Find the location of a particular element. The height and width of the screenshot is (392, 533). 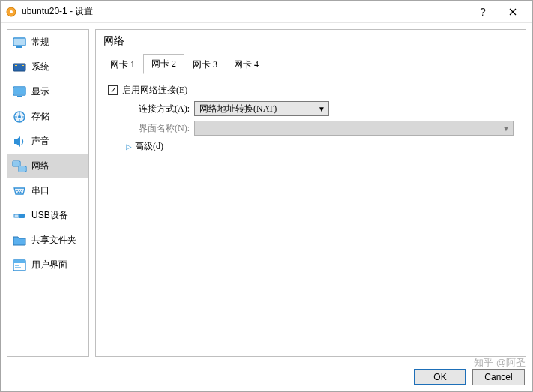

sidebar-item-audio: 声音 is located at coordinates (48, 141).